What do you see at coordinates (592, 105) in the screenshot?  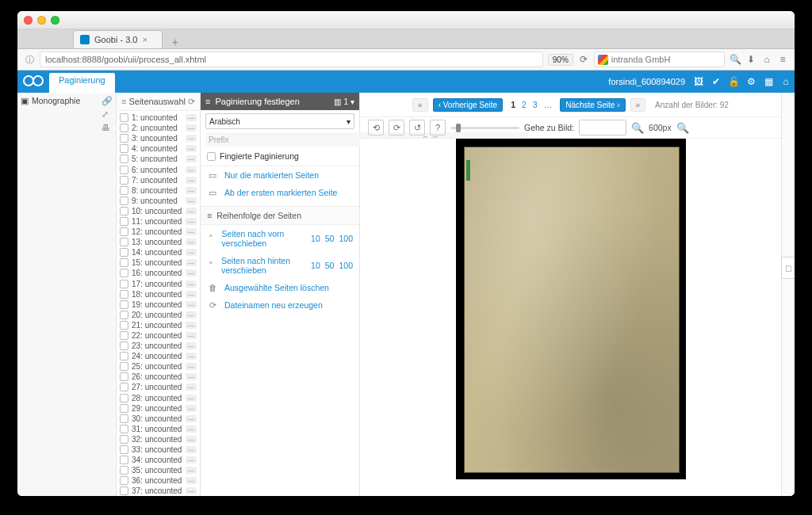 I see `next-page-button: Nächste Seite ›` at bounding box center [592, 105].